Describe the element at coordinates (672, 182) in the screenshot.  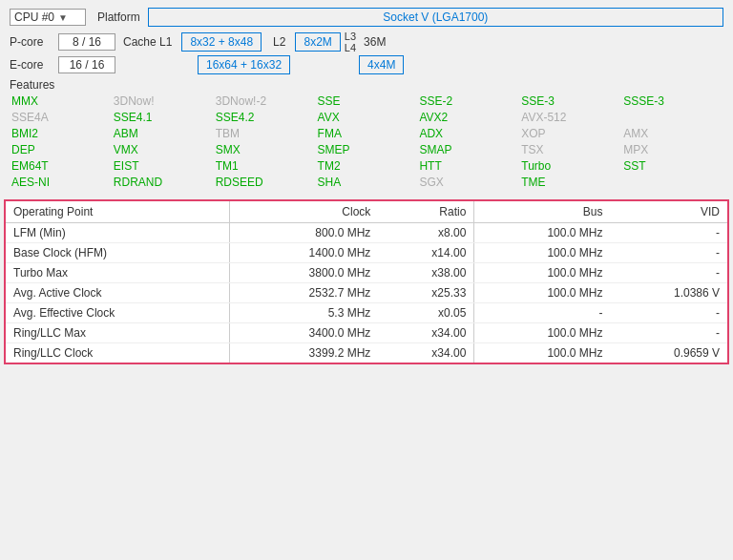
I see `feature-item` at that location.